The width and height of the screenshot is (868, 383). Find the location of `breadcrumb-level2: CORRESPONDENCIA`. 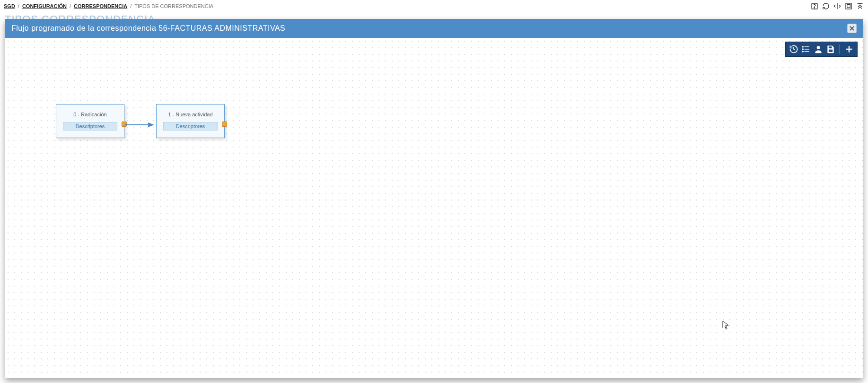

breadcrumb-level2: CORRESPONDENCIA is located at coordinates (100, 6).